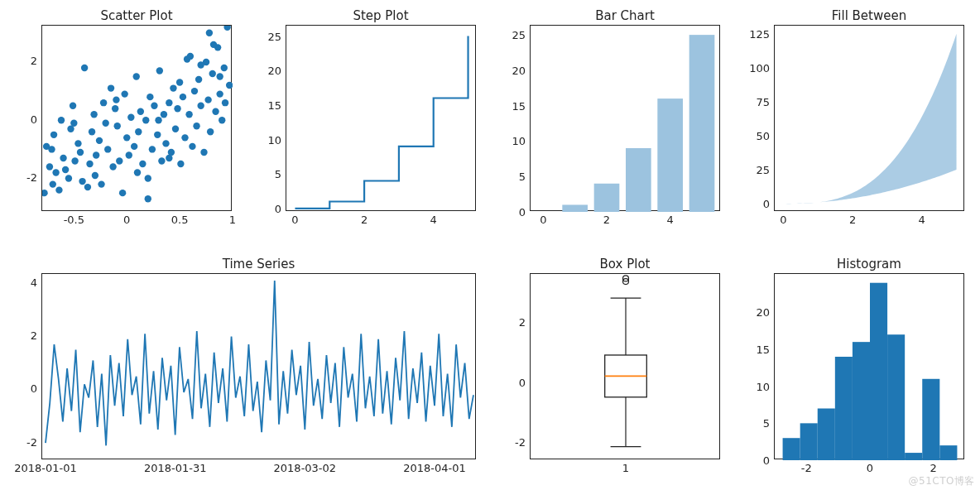  What do you see at coordinates (258, 264) in the screenshot?
I see `ts-title: Time Series` at bounding box center [258, 264].